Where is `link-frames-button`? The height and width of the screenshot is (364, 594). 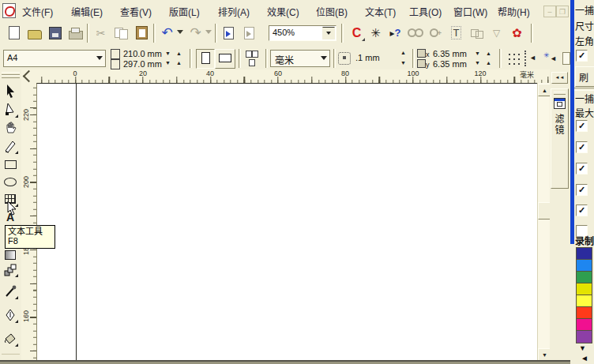 link-frames-button is located at coordinates (477, 33).